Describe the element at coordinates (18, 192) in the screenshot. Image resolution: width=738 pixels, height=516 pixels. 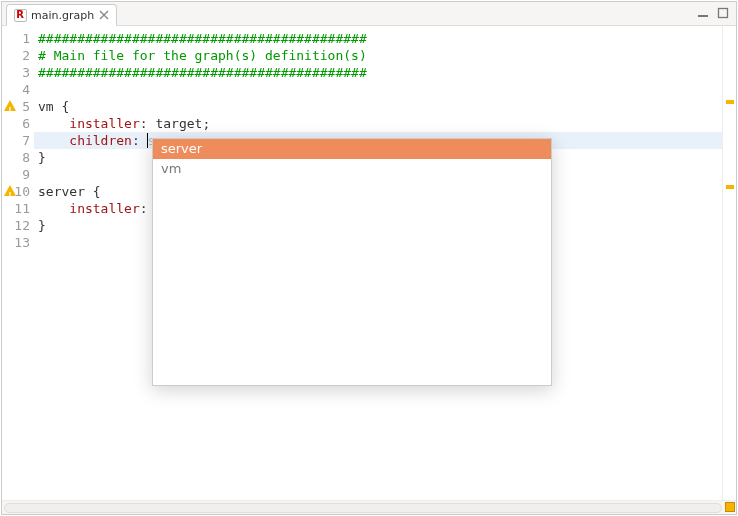
I see `line-number: 10` at that location.